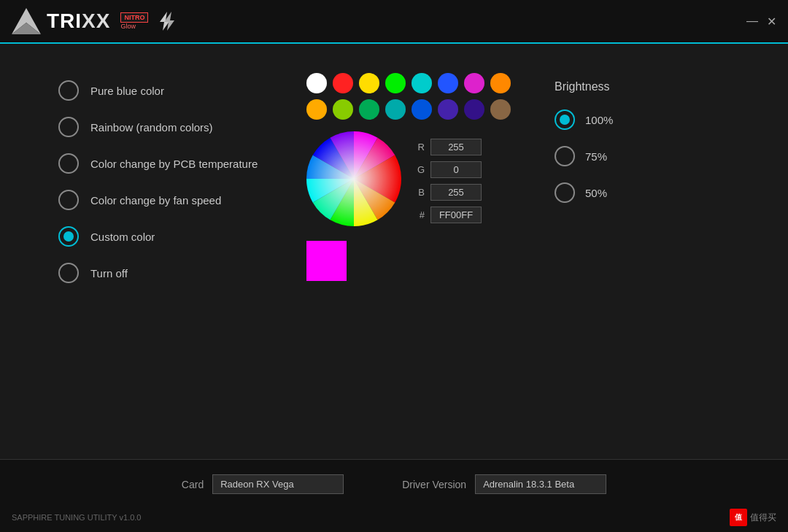 Image resolution: width=788 pixels, height=532 pixels. Describe the element at coordinates (752, 21) in the screenshot. I see `minimize-button: —` at that location.